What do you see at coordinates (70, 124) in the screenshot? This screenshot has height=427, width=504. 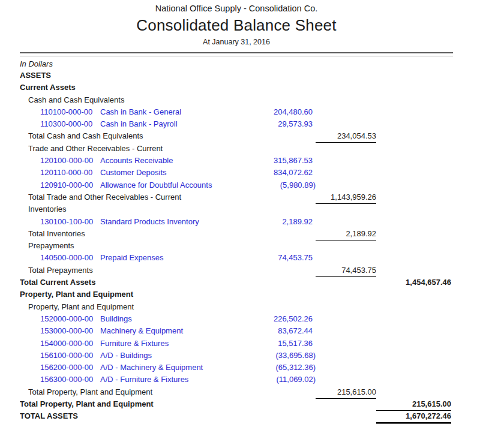 I see `account-number-link: 110300-000-00` at bounding box center [70, 124].